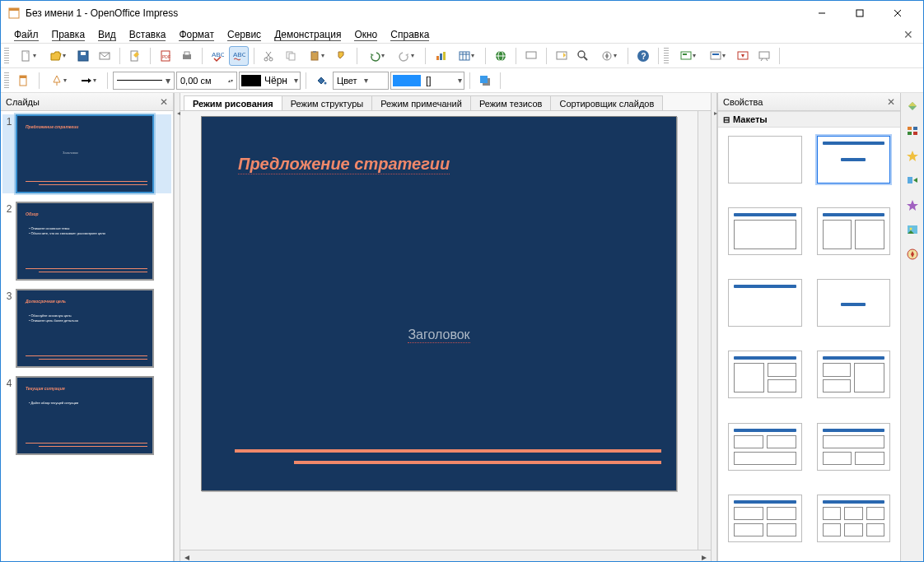 The image size is (924, 562). Describe the element at coordinates (854, 231) in the screenshot. I see `layout-two-content` at that location.